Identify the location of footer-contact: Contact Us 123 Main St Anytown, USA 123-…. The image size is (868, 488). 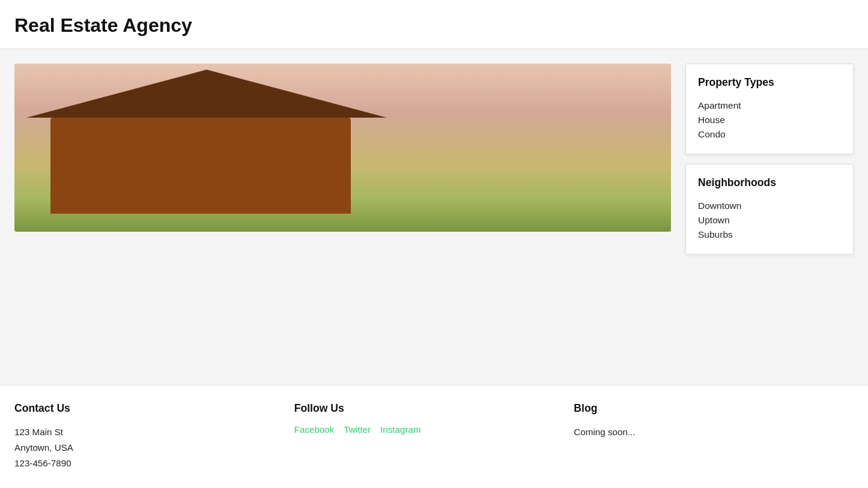
(154, 437).